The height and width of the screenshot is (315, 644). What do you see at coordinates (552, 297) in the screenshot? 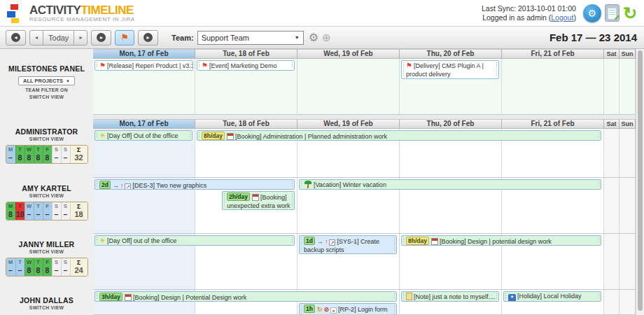
I see `event-holiday: *[Holiday] Local Holiday` at bounding box center [552, 297].